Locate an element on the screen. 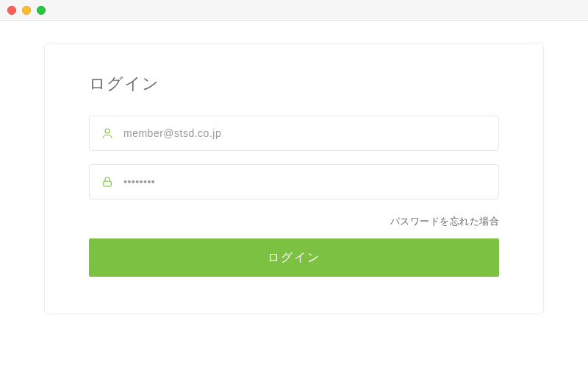 The height and width of the screenshot is (368, 588). user-icon is located at coordinates (107, 133).